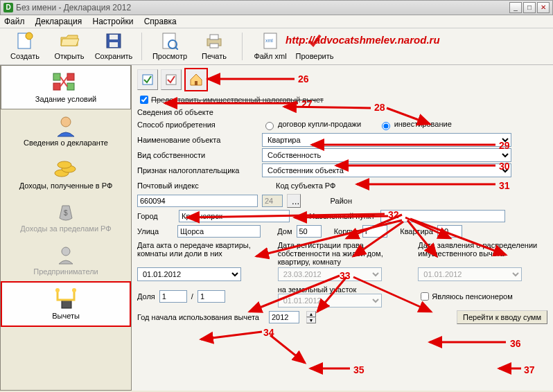  Describe the element at coordinates (284, 231) in the screenshot. I see `house-label: Дом` at that location.